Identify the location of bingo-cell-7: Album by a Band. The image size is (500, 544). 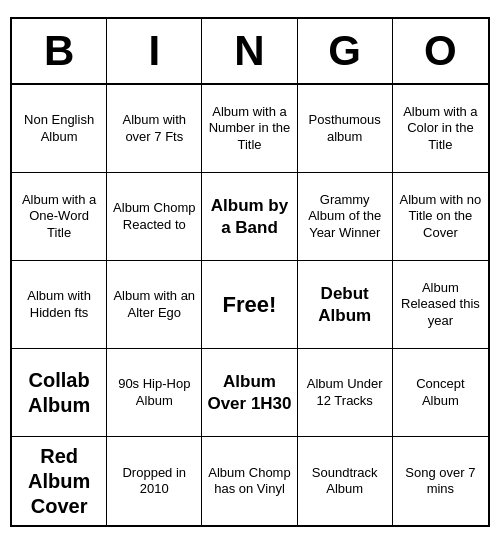
(250, 217).